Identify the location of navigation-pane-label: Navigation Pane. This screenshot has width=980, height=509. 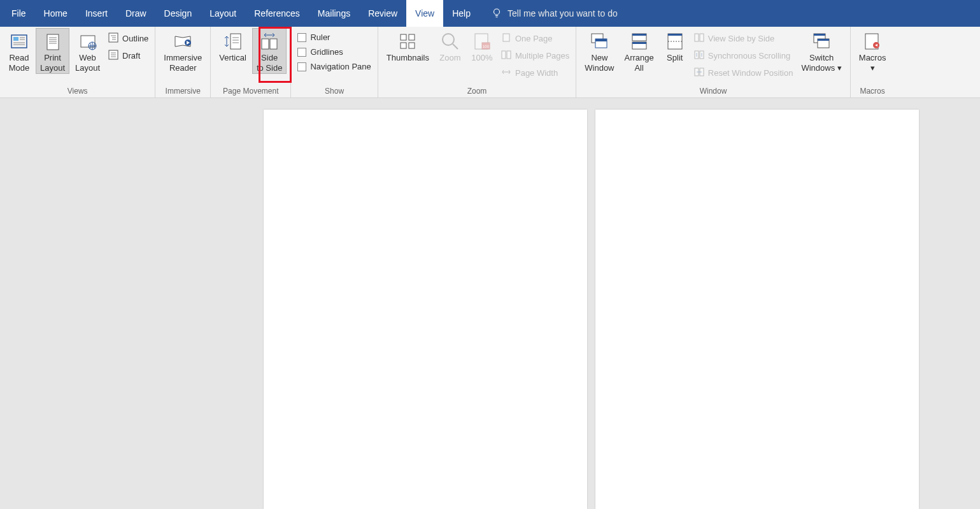
(340, 66).